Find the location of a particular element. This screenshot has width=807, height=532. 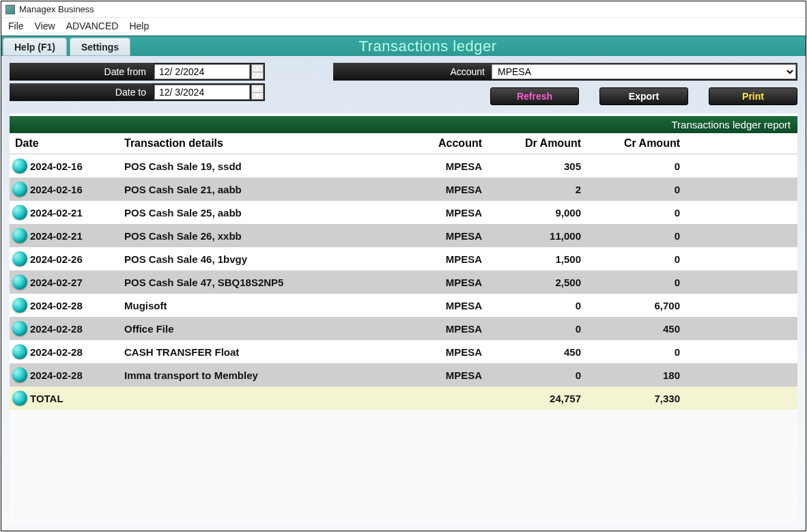

date-to-label: Date to is located at coordinates (81, 92).